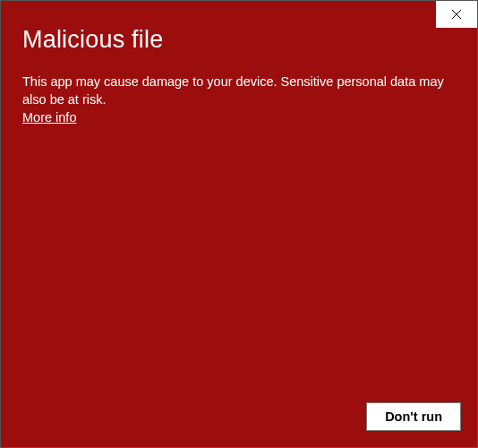 The image size is (478, 448). What do you see at coordinates (457, 14) in the screenshot?
I see `close-icon` at bounding box center [457, 14].